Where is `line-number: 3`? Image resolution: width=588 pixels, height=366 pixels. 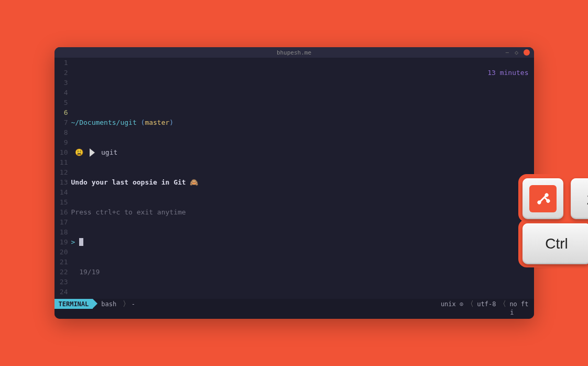
line-number: 3 is located at coordinates (61, 83).